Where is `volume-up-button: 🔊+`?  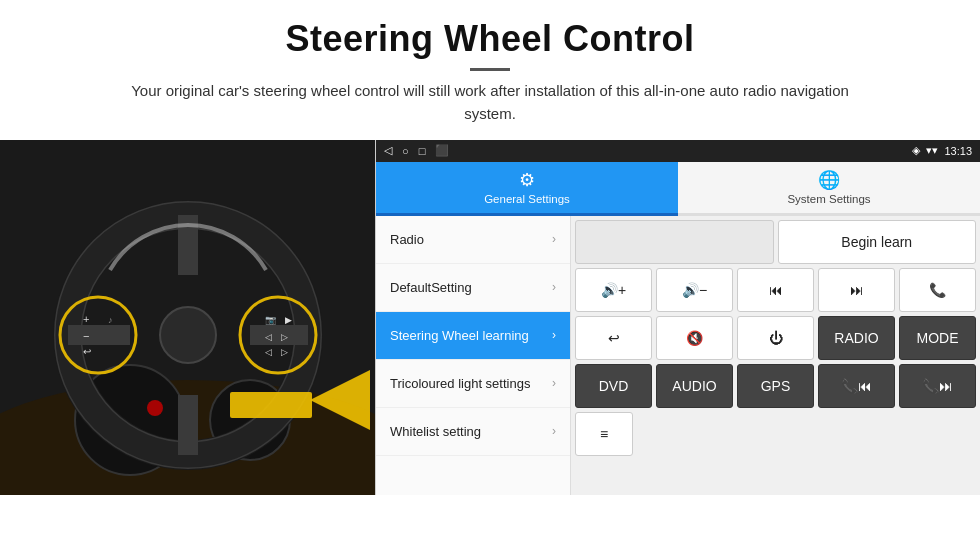 volume-up-button: 🔊+ is located at coordinates (614, 290).